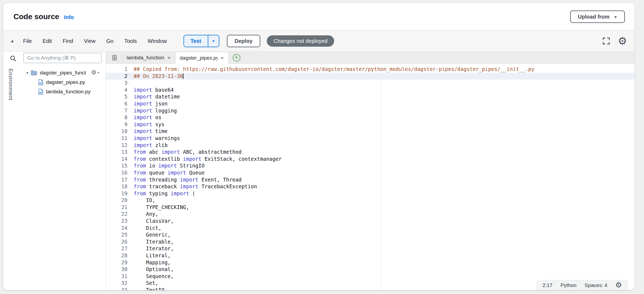  Describe the element at coordinates (370, 111) in the screenshot. I see `code-line-7: 7import logging` at that location.